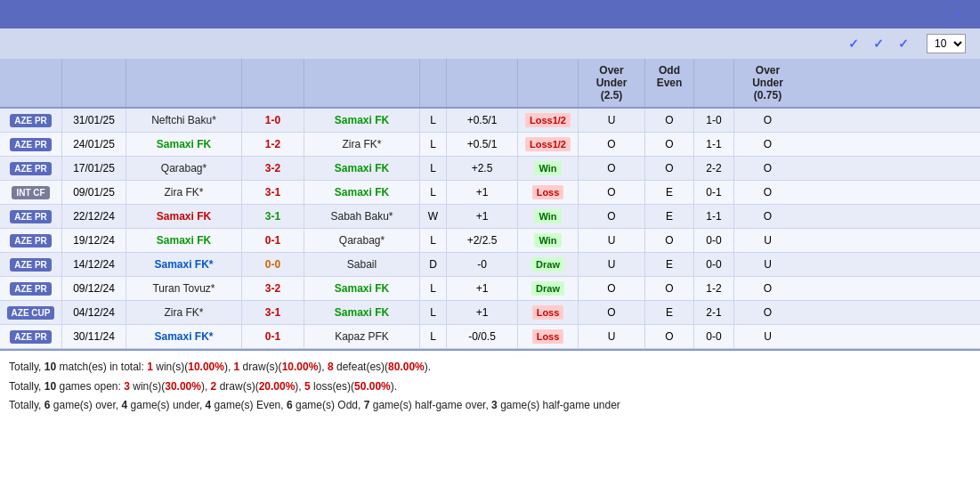 The image size is (980, 503). Describe the element at coordinates (714, 312) in the screenshot. I see `cell-ht: 2-1` at that location.